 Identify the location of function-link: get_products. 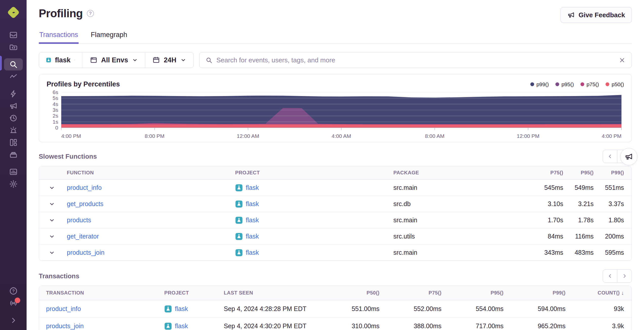
(85, 204).